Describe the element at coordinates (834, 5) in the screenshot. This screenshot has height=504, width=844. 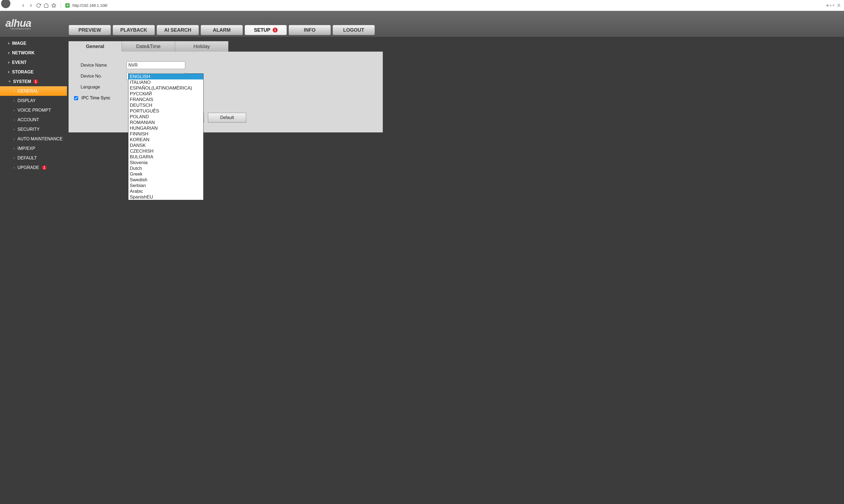
I see `browser-right-controls: ■ e ▾ 换` at that location.